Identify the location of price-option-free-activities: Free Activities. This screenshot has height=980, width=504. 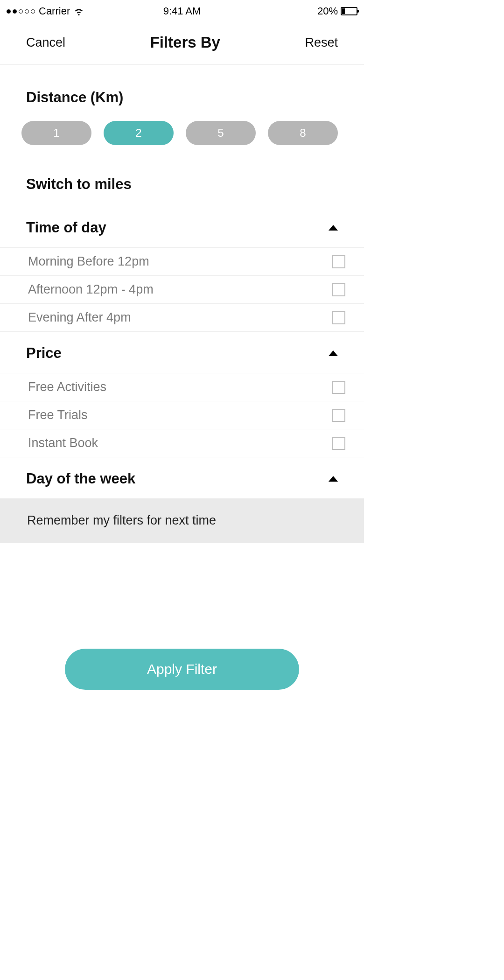
(182, 387).